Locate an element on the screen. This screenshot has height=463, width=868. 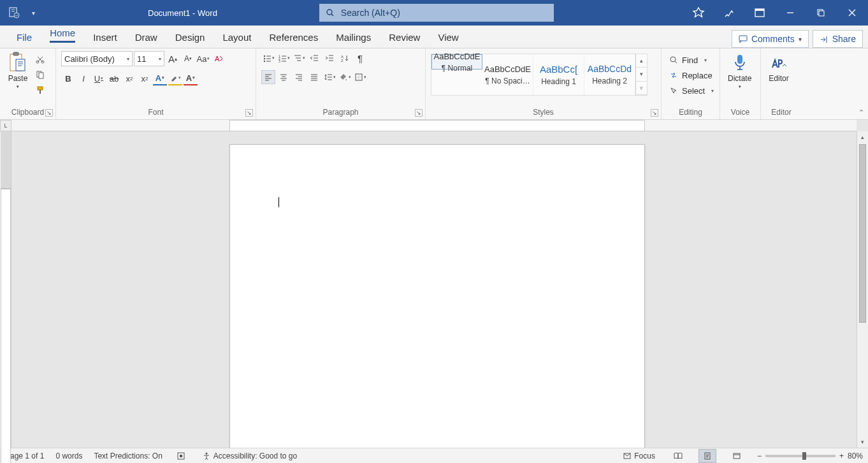
style-no-spacing: AaBbCcDdE ¶ No Spaci… is located at coordinates (508, 75).